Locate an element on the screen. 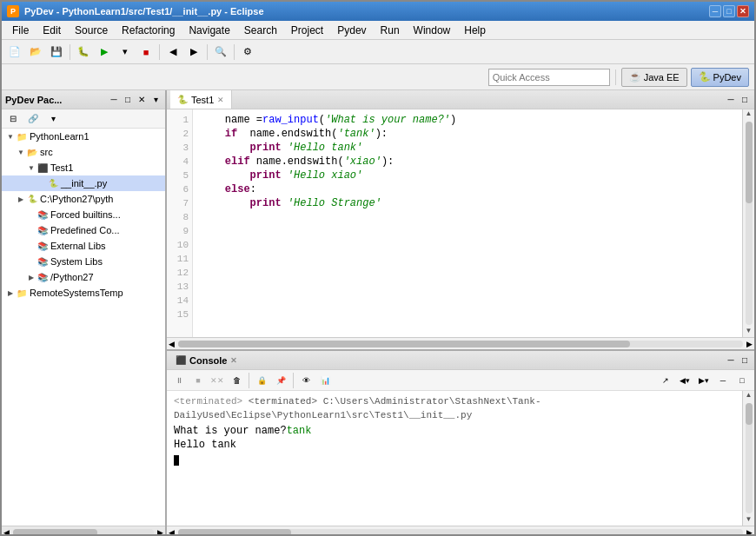 This screenshot has width=756, height=536. tree-item-python27-dir: ▶ 📚 /Python27 is located at coordinates (83, 277).